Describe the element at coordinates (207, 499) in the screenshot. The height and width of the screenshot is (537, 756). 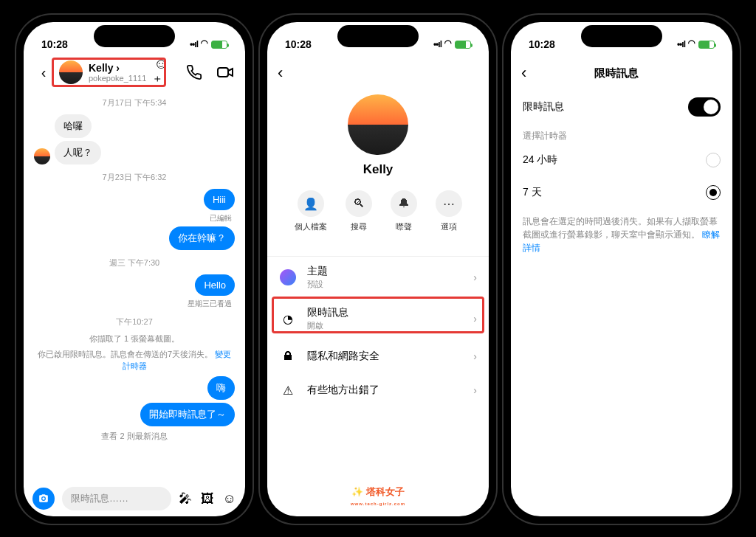
I see `input-icons: 🎤︎ 🖼︎ ☺` at that location.